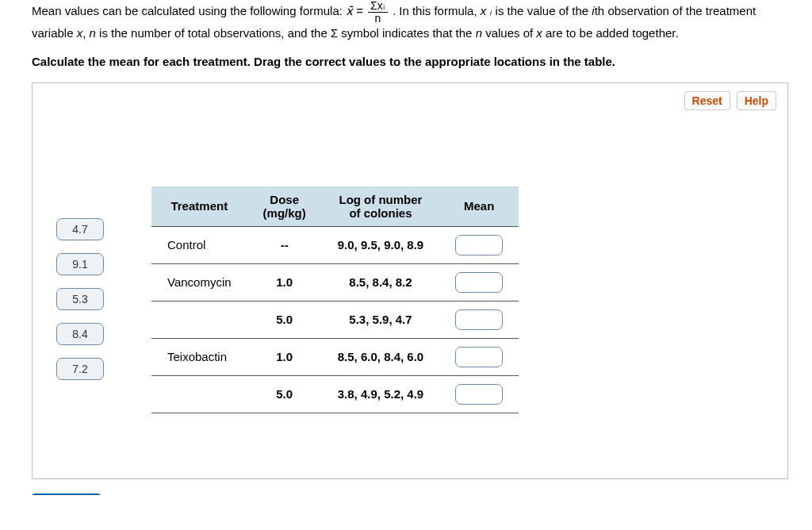 The image size is (812, 530). I want to click on reset-button: Reset, so click(707, 101).